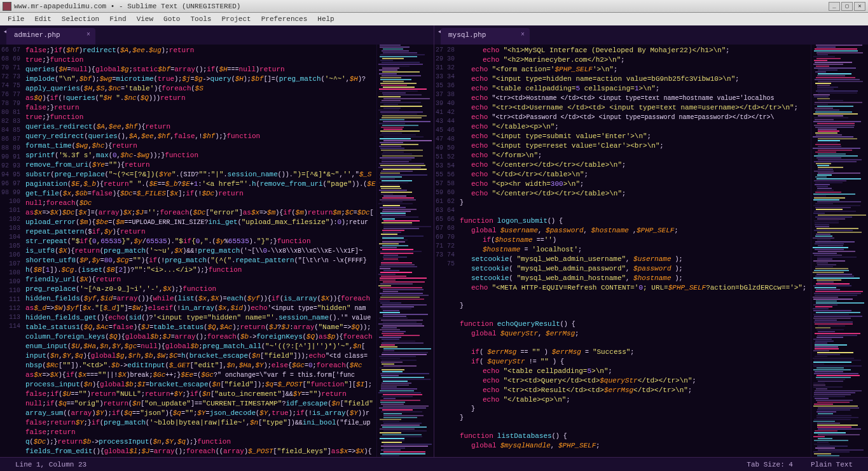 This screenshot has height=471, width=868. What do you see at coordinates (51, 36) in the screenshot?
I see `tab-adminer: adminer.php ×` at bounding box center [51, 36].